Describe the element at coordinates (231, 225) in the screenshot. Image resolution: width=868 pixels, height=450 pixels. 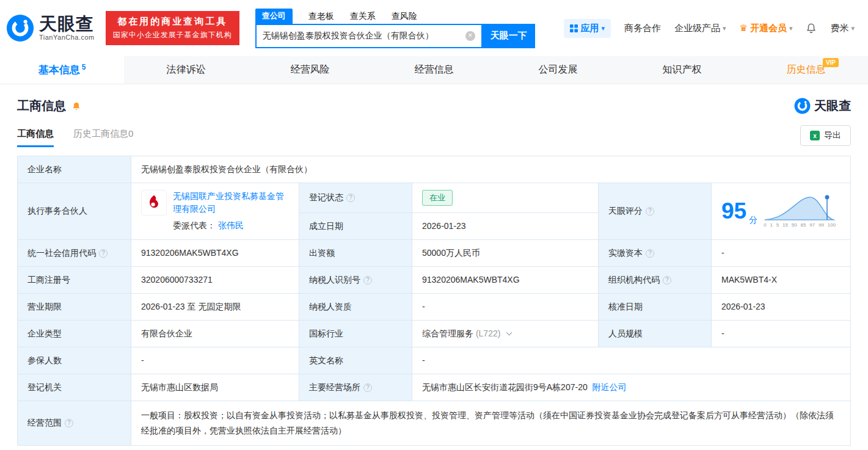
I see `delegate-link: 张伟民` at that location.